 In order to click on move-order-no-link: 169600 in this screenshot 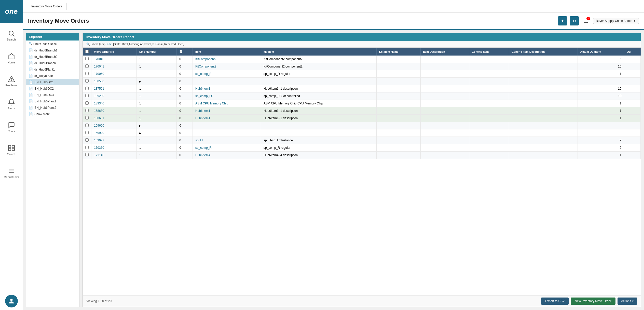, I will do `click(99, 126)`.